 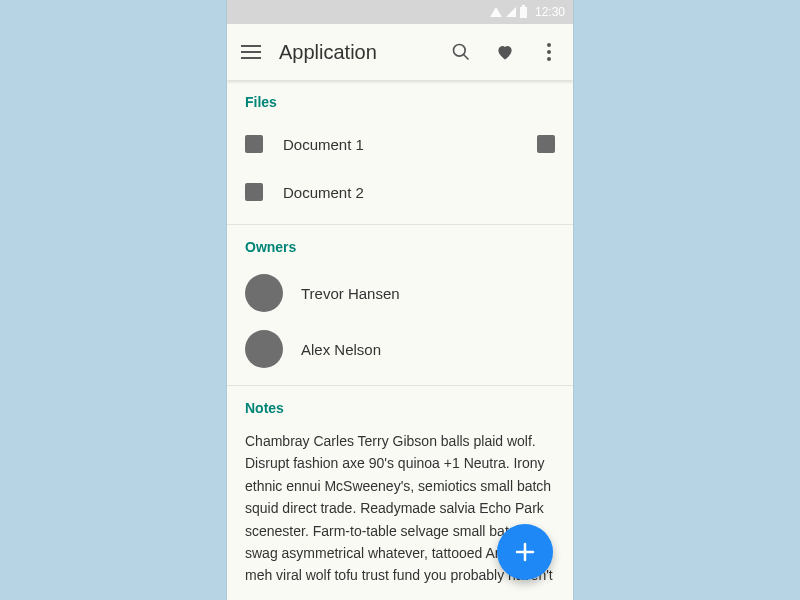 I want to click on section-owners: Owners Trevor Hansen Alex Nelson, so click(x=400, y=306).